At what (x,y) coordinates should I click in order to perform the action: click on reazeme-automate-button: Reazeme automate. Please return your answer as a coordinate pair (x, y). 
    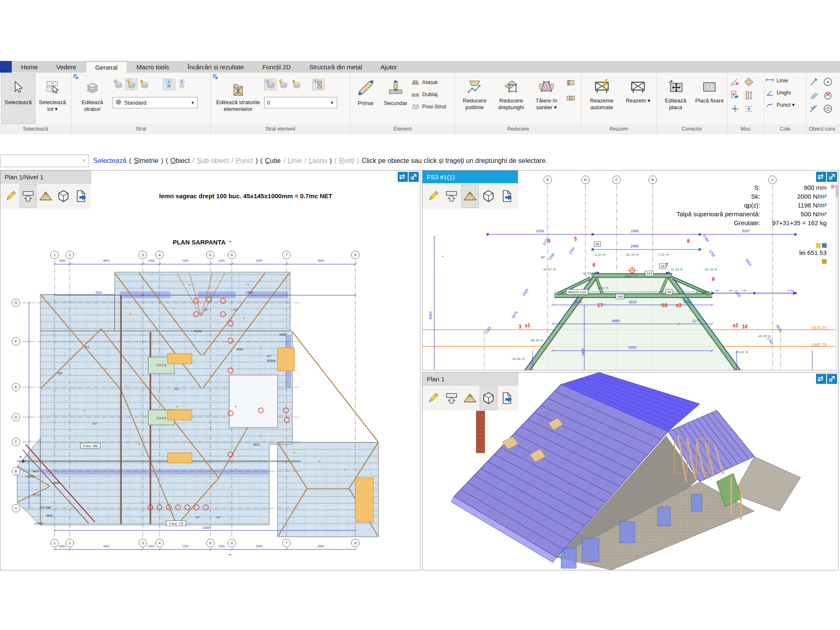
    Looking at the image, I should click on (601, 99).